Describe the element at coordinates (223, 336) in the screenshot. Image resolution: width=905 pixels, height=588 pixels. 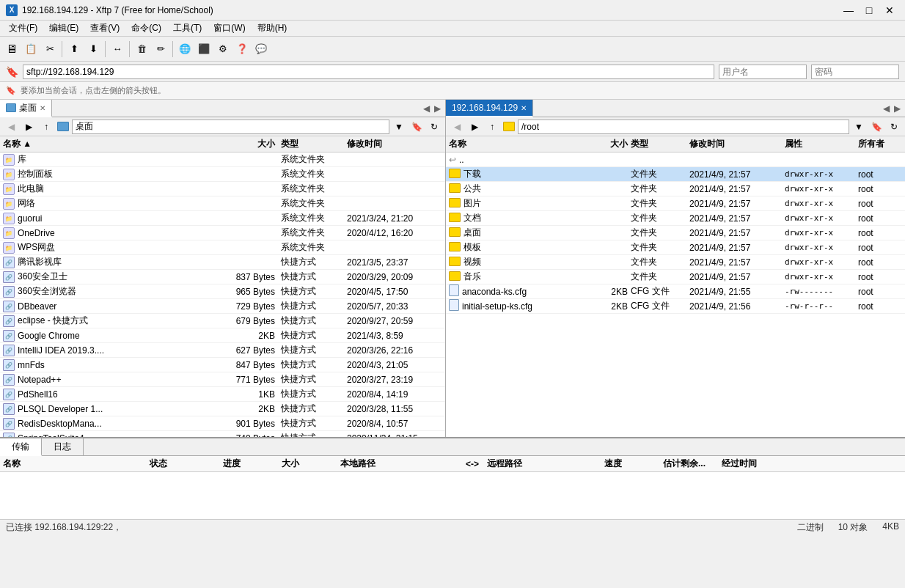
I see `list-item: 🔗 Google Chrome 2KB 快捷方式 2021/4/3, 8:59` at that location.